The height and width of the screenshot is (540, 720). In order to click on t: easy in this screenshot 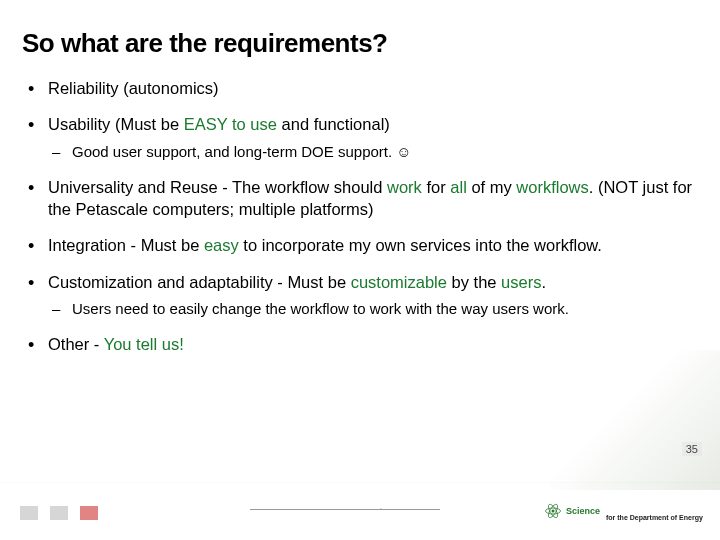, I will do `click(222, 245)`.